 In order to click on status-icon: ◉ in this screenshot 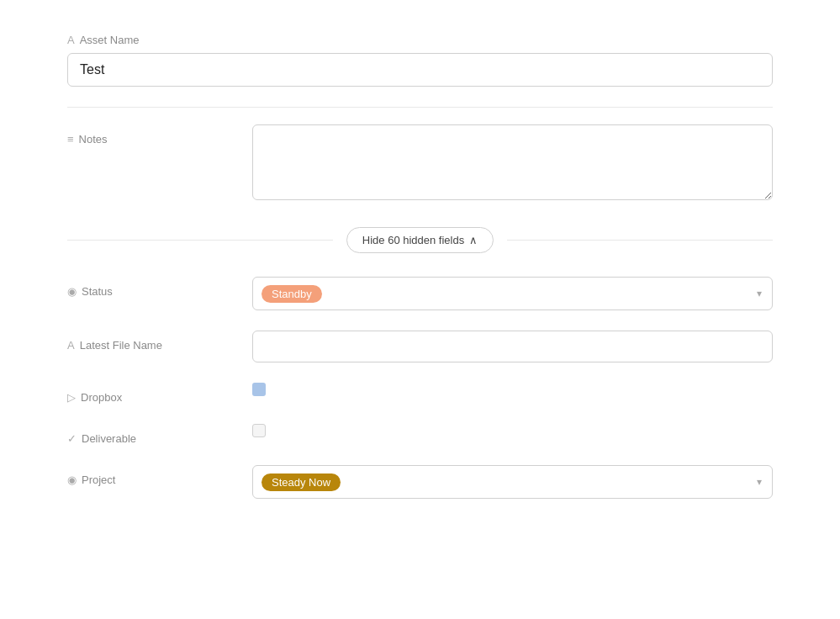, I will do `click(72, 291)`.